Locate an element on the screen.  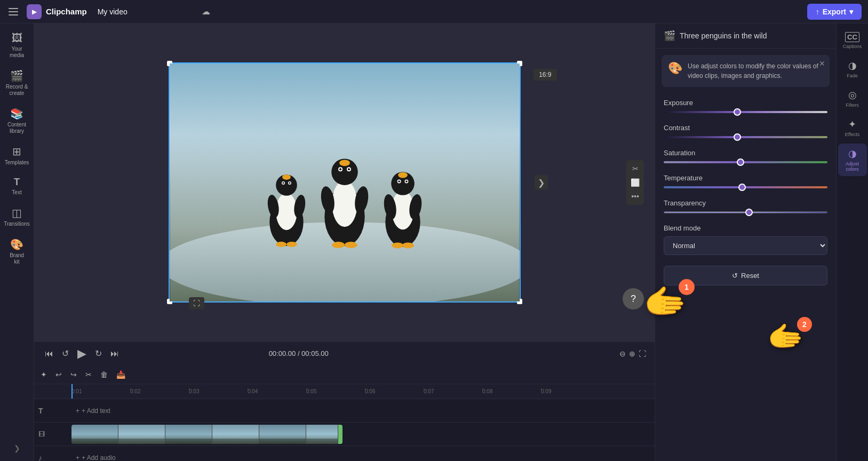
filters-label: Filters is located at coordinates (853, 105).